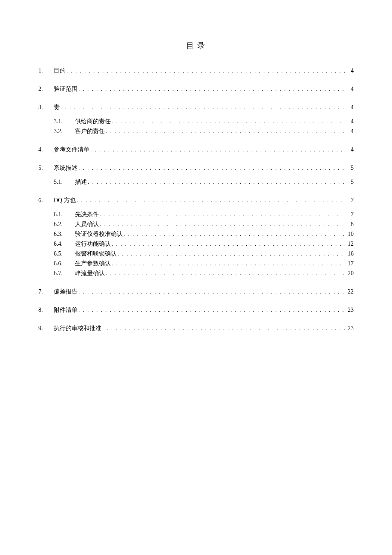  What do you see at coordinates (196, 149) in the screenshot?
I see `toc-entry: 4.参考文件清单. . . . . . . . . . . . . . . . …` at bounding box center [196, 149].